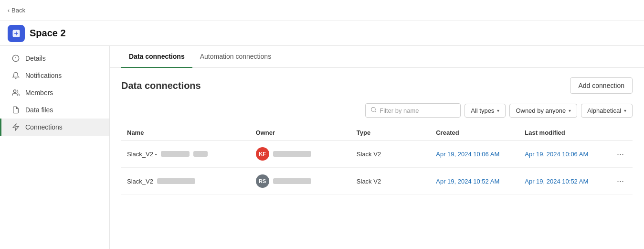  Describe the element at coordinates (263, 181) in the screenshot. I see `row2-avatar-initials: RS` at that location.